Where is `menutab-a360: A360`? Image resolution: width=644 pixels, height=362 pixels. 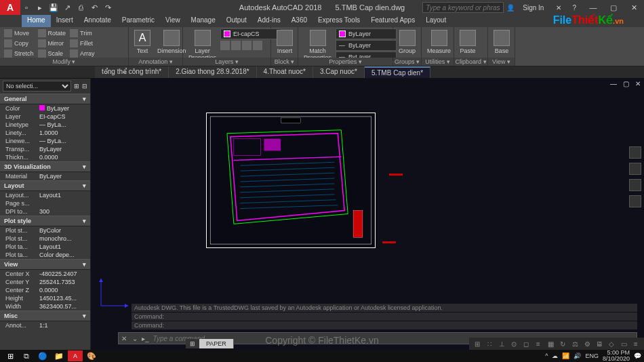
menutab-a360: A360 is located at coordinates (300, 21).